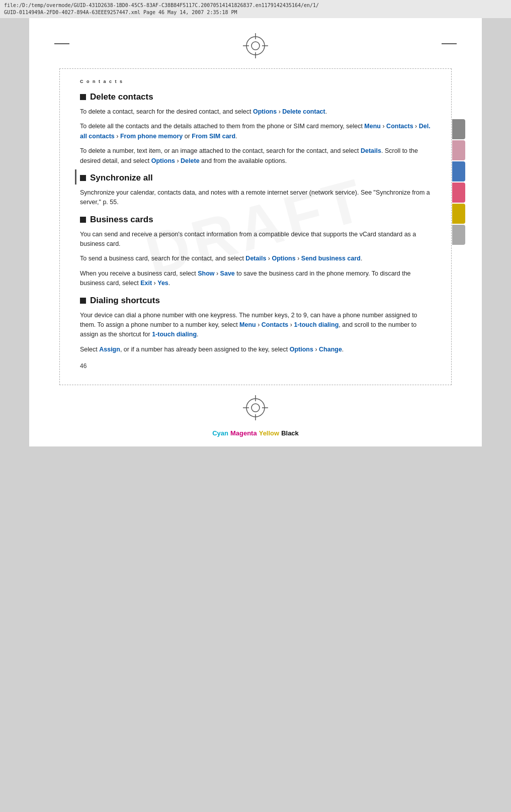 The width and height of the screenshot is (511, 812). Describe the element at coordinates (290, 434) in the screenshot. I see `cmyk-black-label: Black` at that location.